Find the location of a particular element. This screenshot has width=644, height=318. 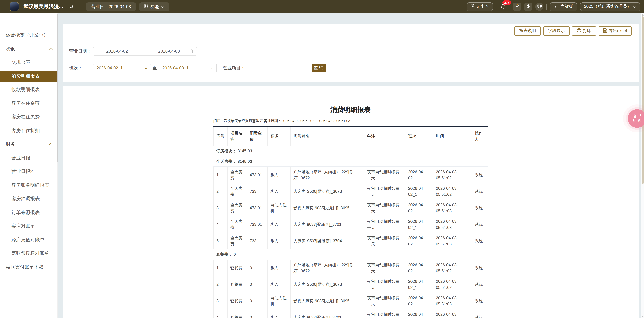

mute-button is located at coordinates (528, 7).